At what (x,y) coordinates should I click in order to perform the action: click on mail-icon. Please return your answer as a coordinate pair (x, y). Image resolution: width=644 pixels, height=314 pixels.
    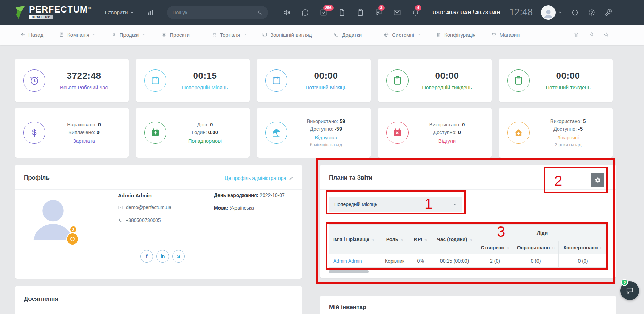
    Looking at the image, I should click on (397, 13).